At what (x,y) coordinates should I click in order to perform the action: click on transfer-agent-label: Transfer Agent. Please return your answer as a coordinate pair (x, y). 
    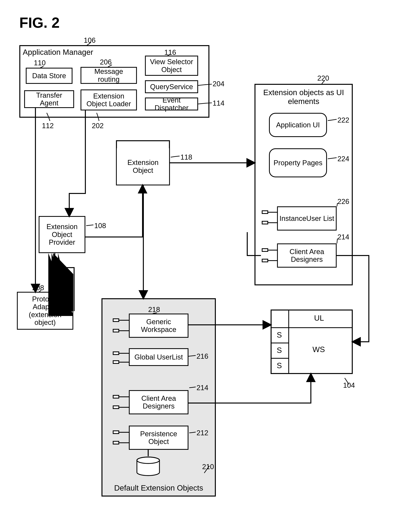
    Looking at the image, I should click on (49, 99).